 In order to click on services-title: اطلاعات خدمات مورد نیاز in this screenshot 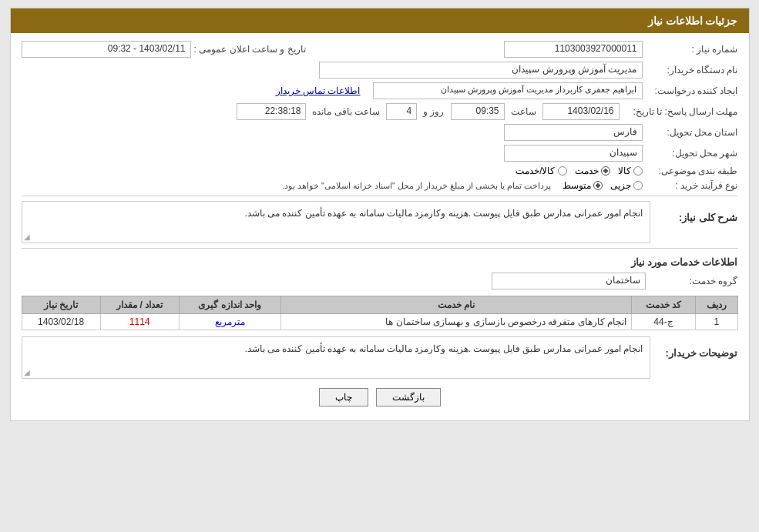, I will do `click(380, 262)`.